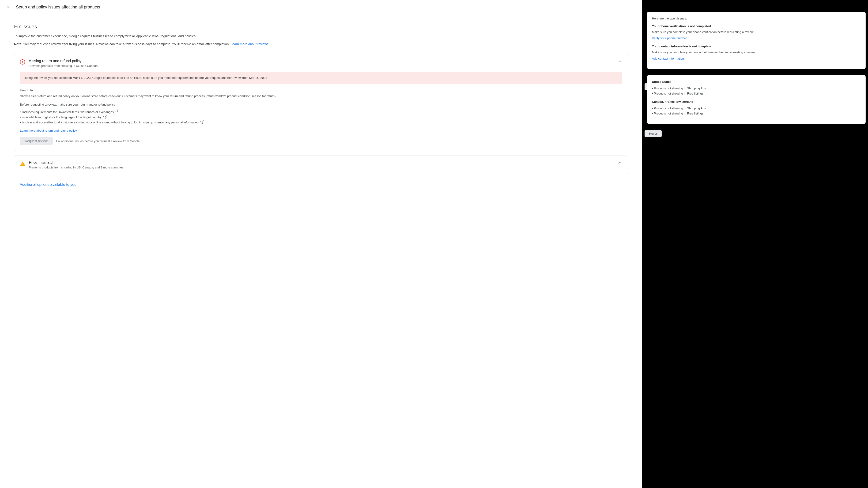 Image resolution: width=868 pixels, height=488 pixels. What do you see at coordinates (756, 88) in the screenshot?
I see `tooltip-section-us: United States Products not showing in Sh…` at bounding box center [756, 88].